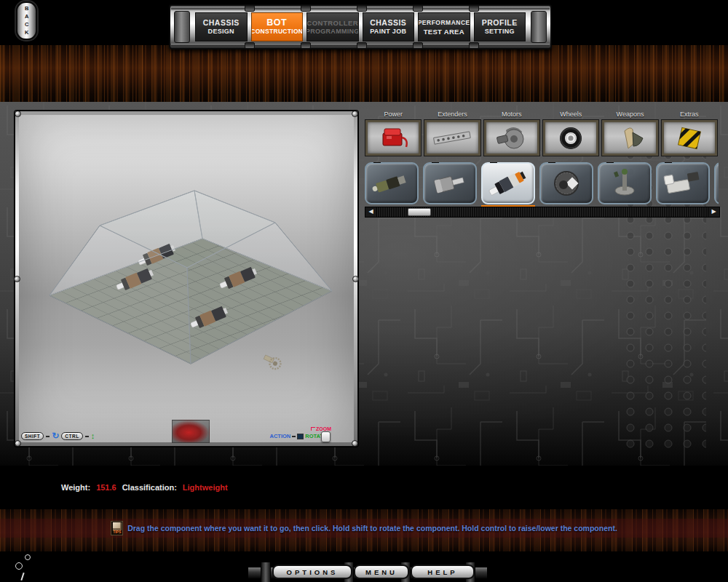 The height and width of the screenshot is (582, 728). Describe the element at coordinates (630, 133) in the screenshot. I see `category-weapons: Weapons` at that location.